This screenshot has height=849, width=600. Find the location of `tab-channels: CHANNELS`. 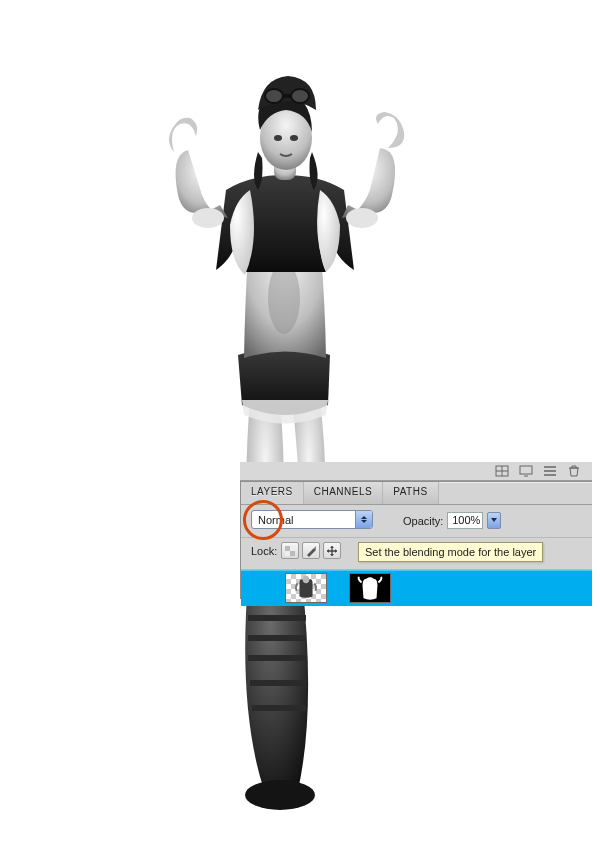

tab-channels: CHANNELS is located at coordinates (344, 493).